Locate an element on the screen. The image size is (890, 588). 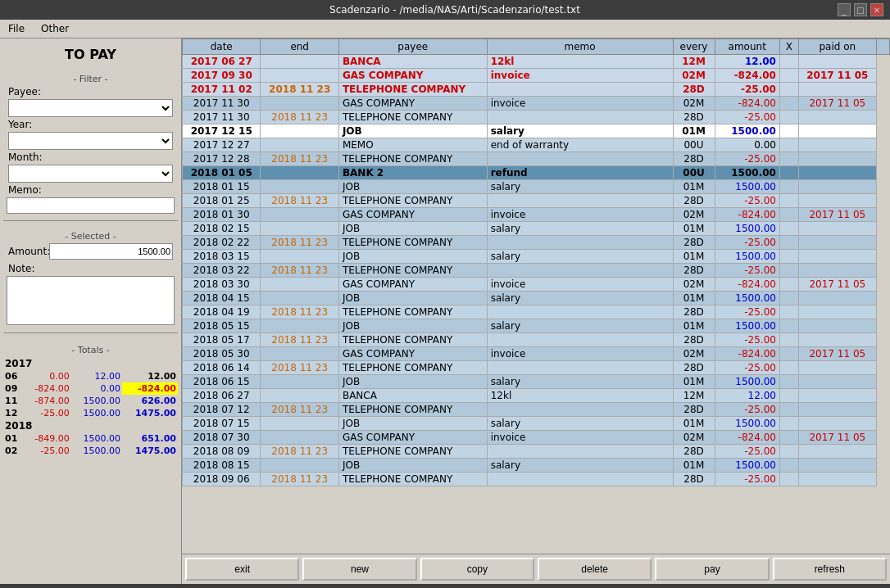
table-row: 2018 08 09 2018 11 23 TELEPHONE COMPANY … is located at coordinates (536, 452).